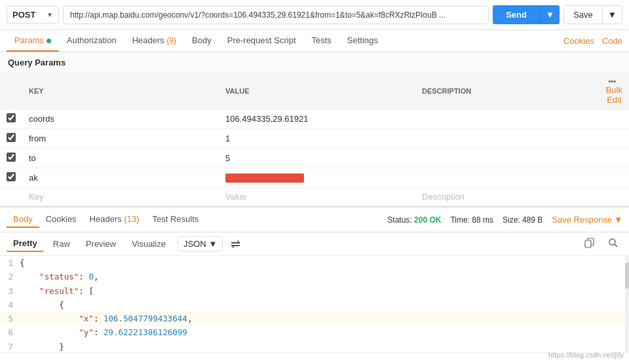 The image size is (629, 364). I want to click on send-btn-group: Send ▼, so click(526, 14).